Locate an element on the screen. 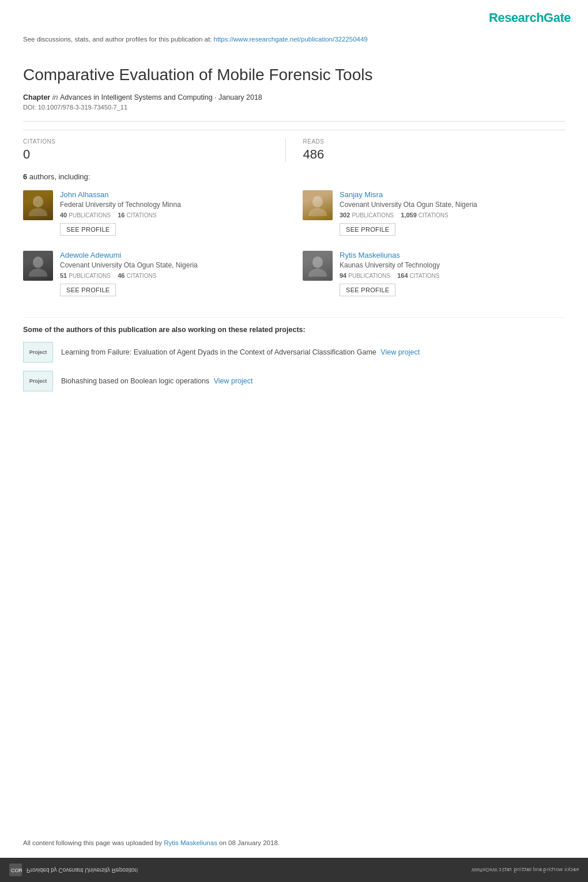 This screenshot has height=882, width=588. cobe-logo: CORE is located at coordinates (16, 870).